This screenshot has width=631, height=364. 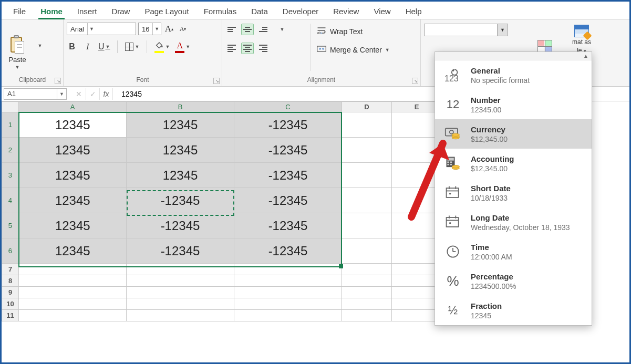 What do you see at coordinates (263, 29) in the screenshot?
I see `align-bottom-button` at bounding box center [263, 29].